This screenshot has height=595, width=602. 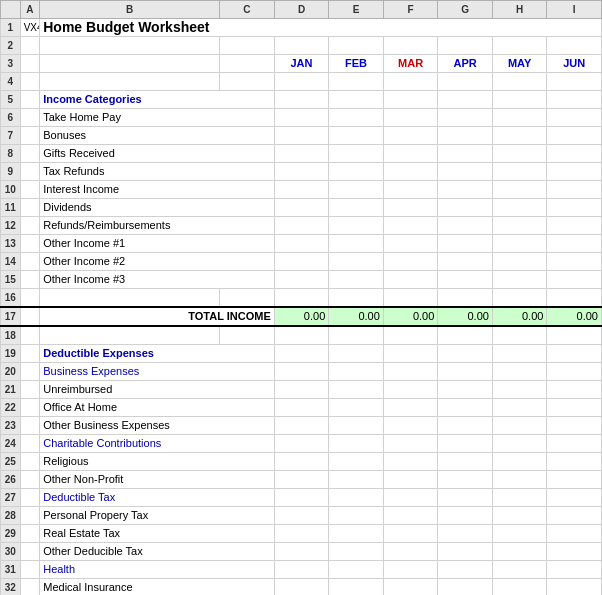 I want to click on biz-item-3: Other Business Expenses, so click(x=158, y=426).